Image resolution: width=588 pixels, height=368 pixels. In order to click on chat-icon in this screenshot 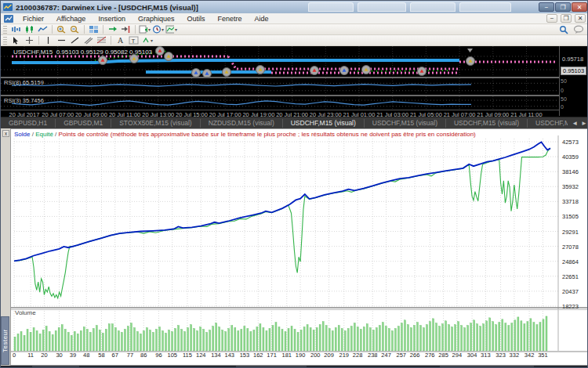, I will do `click(579, 30)`.